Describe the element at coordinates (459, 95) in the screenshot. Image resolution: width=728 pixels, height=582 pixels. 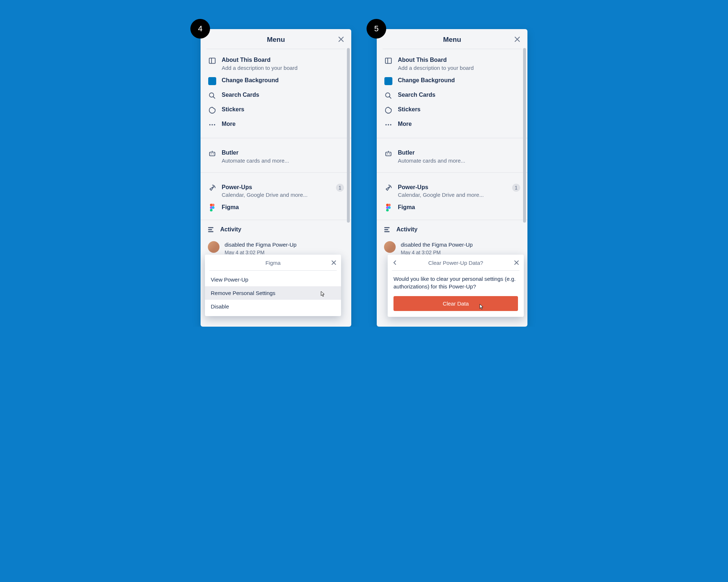
I see `search-cards-label: Search Cards` at that location.